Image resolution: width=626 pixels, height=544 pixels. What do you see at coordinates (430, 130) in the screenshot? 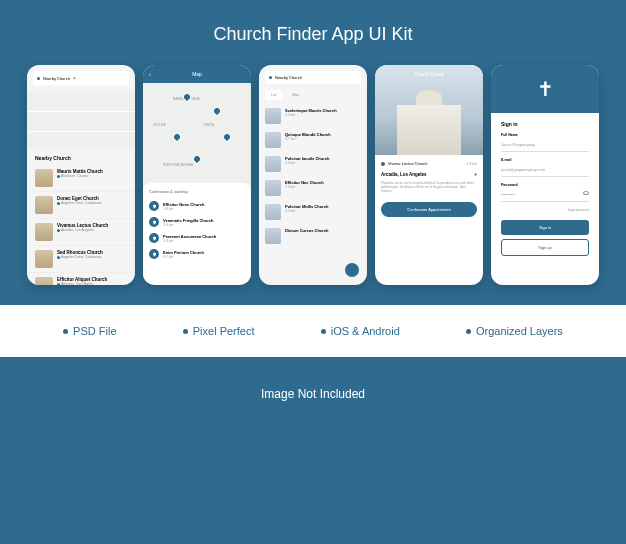
I see `church-image` at bounding box center [430, 130].